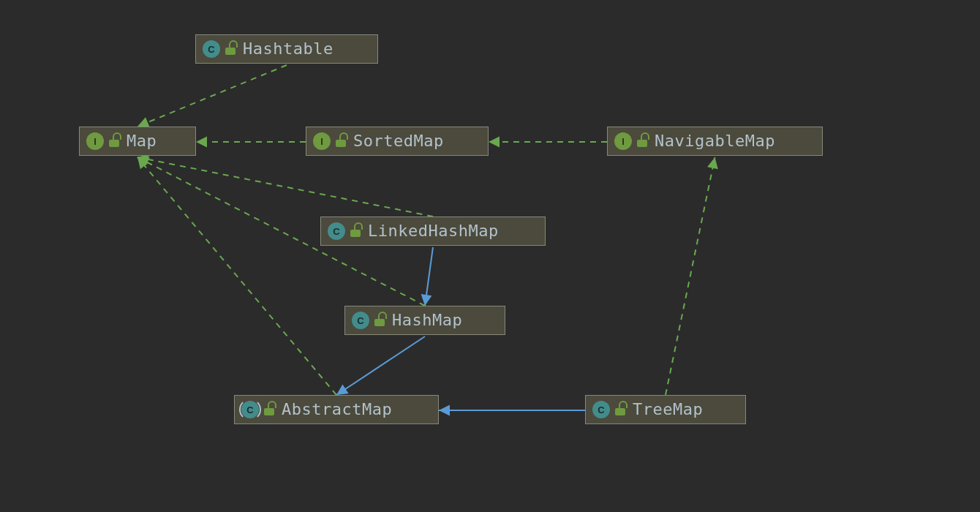  Describe the element at coordinates (668, 410) in the screenshot. I see `node-label: TreeMap` at that location.